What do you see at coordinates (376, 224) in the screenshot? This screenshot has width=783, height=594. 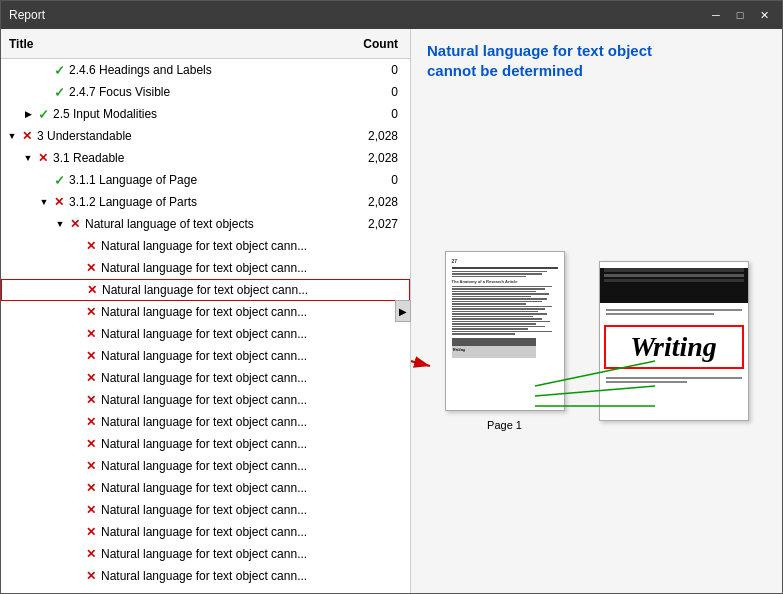 I see `tree-item-count: 2,027` at bounding box center [376, 224].